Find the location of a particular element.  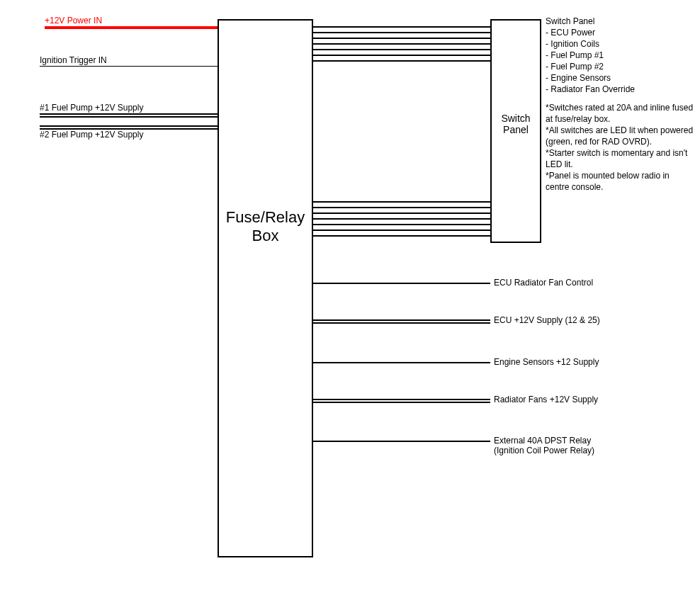

wire-ignition-trigger is located at coordinates (129, 67).